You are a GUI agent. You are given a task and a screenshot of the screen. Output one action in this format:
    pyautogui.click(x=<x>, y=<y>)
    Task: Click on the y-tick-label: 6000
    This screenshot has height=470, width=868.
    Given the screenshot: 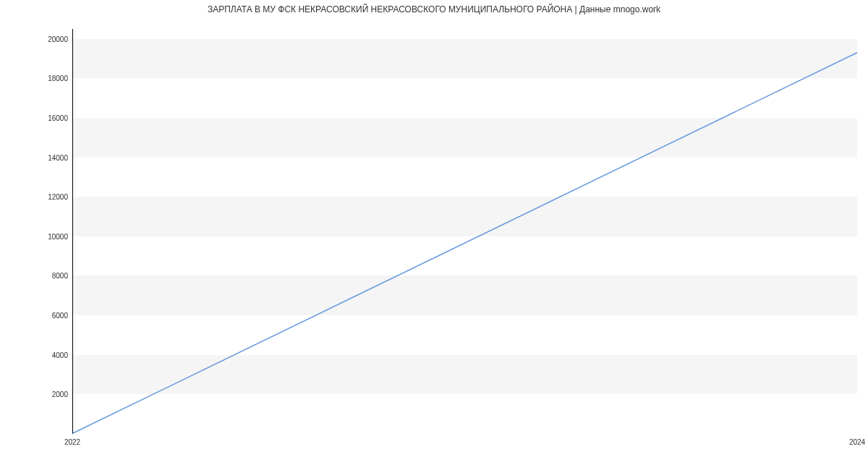 What is the action you would take?
    pyautogui.click(x=50, y=315)
    